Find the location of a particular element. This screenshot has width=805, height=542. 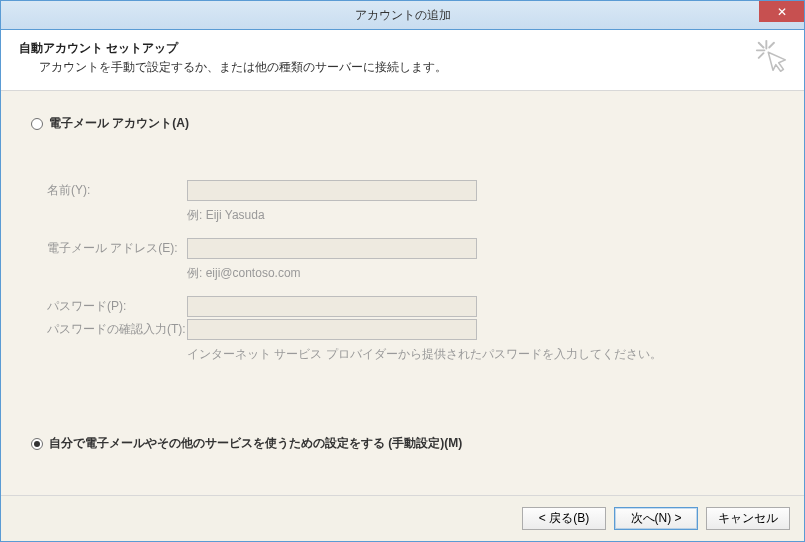

password-input is located at coordinates (332, 306).